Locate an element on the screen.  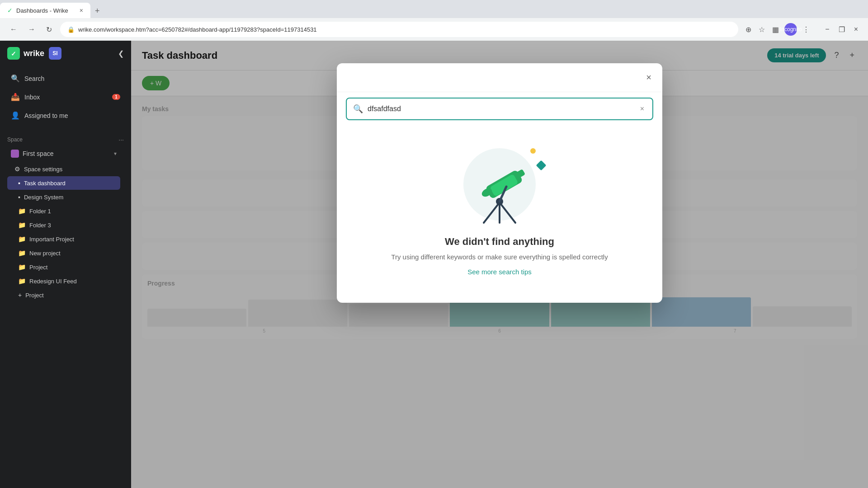
project2-label: Project is located at coordinates (34, 296).